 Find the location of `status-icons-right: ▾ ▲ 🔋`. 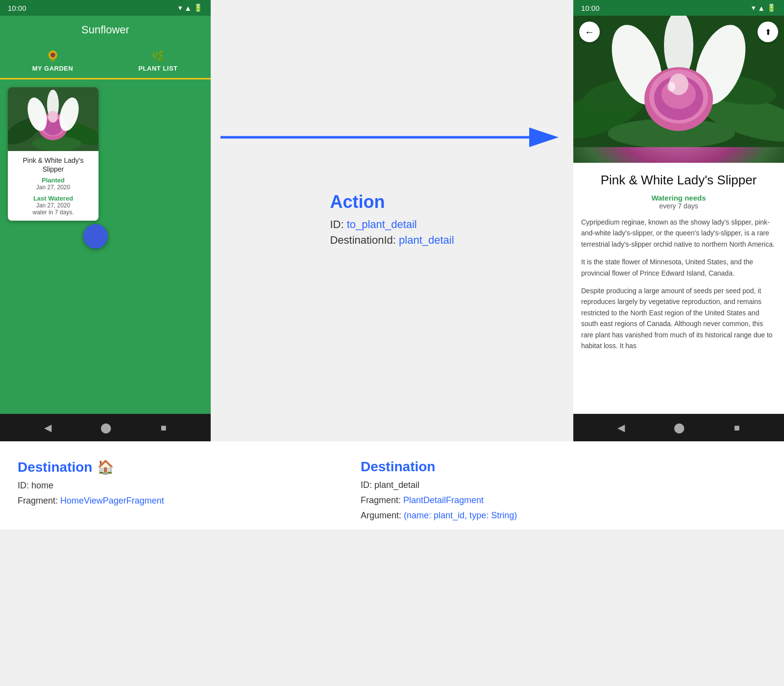

status-icons-right: ▾ ▲ 🔋 is located at coordinates (764, 8).